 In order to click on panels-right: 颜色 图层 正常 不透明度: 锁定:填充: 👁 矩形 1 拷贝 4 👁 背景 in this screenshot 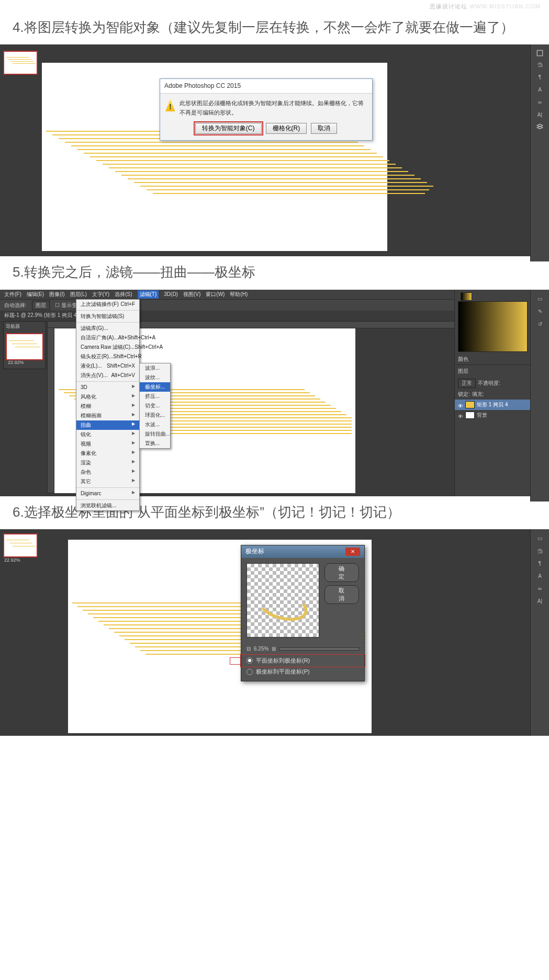, I will do `click(492, 393)`.